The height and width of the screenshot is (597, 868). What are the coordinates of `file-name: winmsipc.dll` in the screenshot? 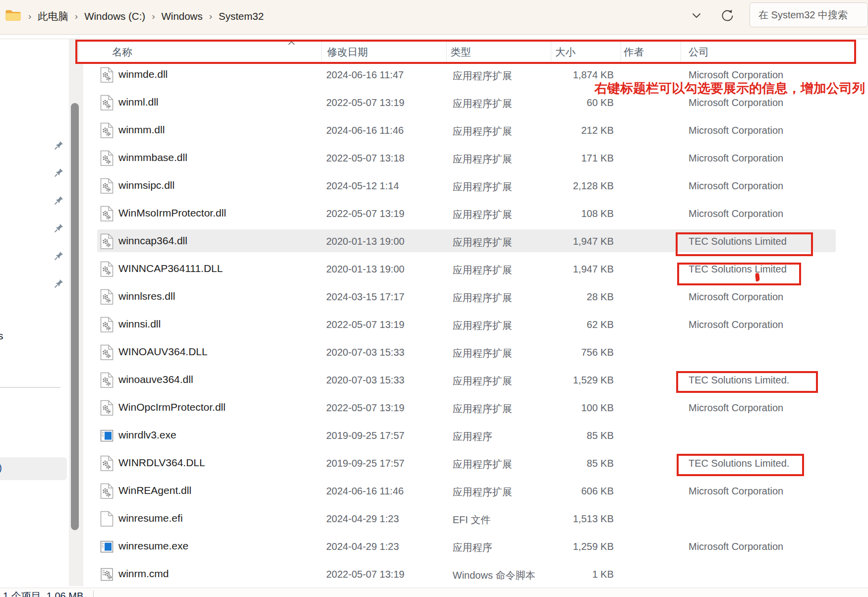 It's located at (147, 185).